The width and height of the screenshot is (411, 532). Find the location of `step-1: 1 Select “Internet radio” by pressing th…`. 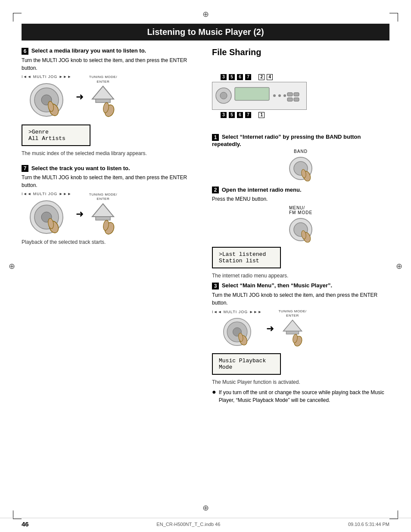

step-1: 1 Select “Internet radio” by pressing th… is located at coordinates (301, 159).